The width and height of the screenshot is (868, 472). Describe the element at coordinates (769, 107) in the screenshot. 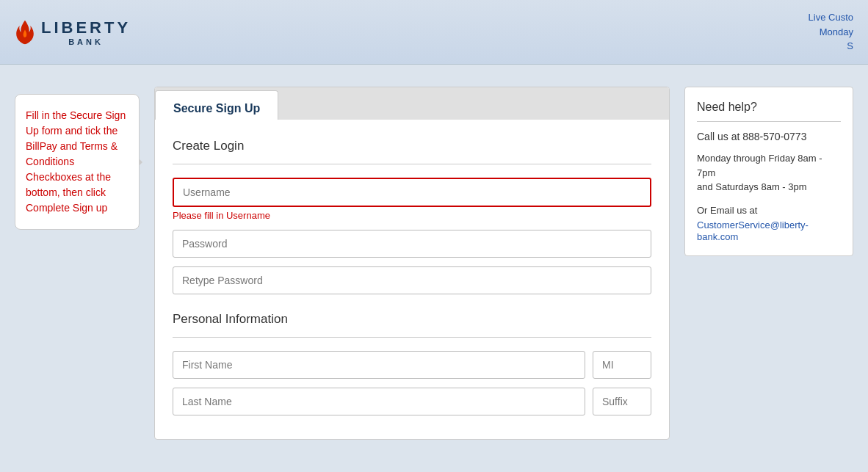

I see `help-title: Need help?` at that location.